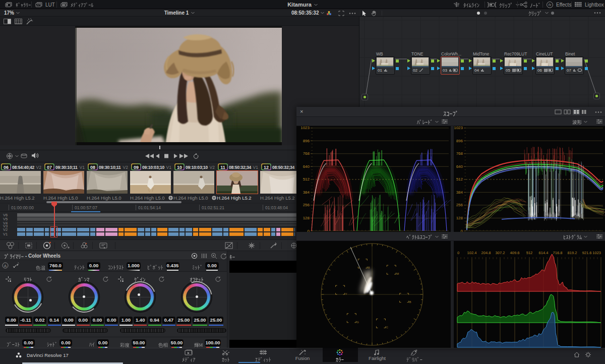 Image resolution: width=605 pixels, height=364 pixels. What do you see at coordinates (410, 302) in the screenshot?
I see `svg-text: B` at bounding box center [410, 302].